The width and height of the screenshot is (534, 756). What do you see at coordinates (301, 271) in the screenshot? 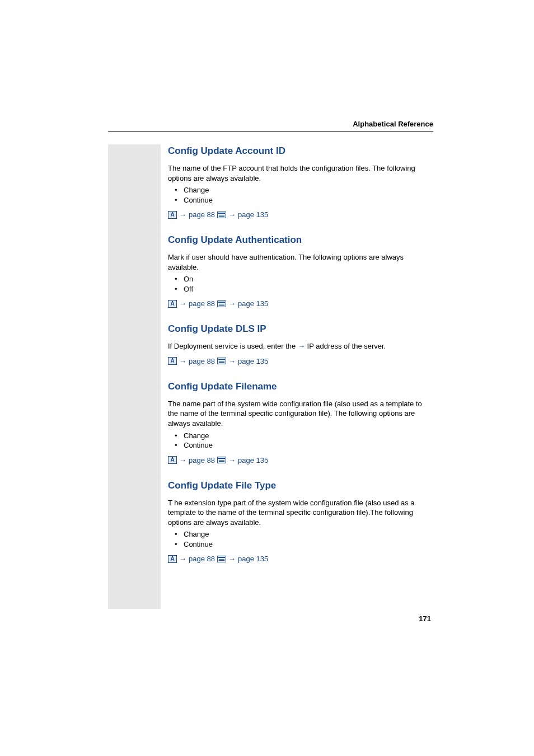
I see `section-config-update-authentication: Config Update Authentication Mark if use…` at bounding box center [301, 271].